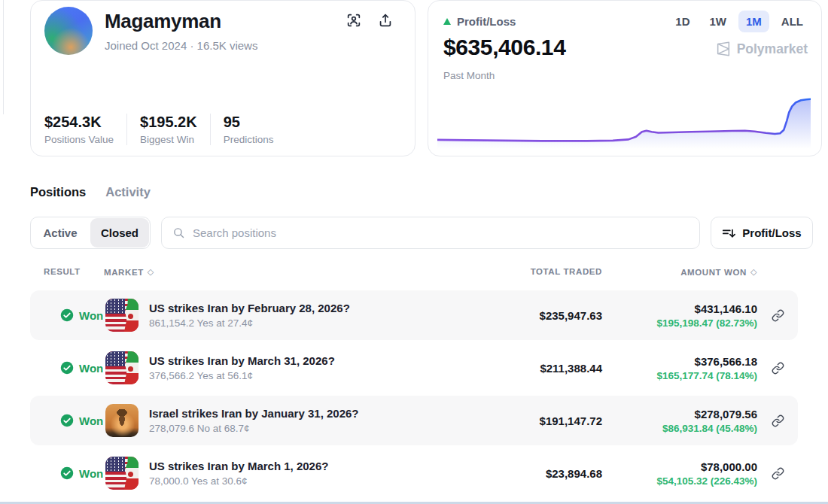  What do you see at coordinates (354, 20) in the screenshot?
I see `scan-profile-icon` at bounding box center [354, 20].